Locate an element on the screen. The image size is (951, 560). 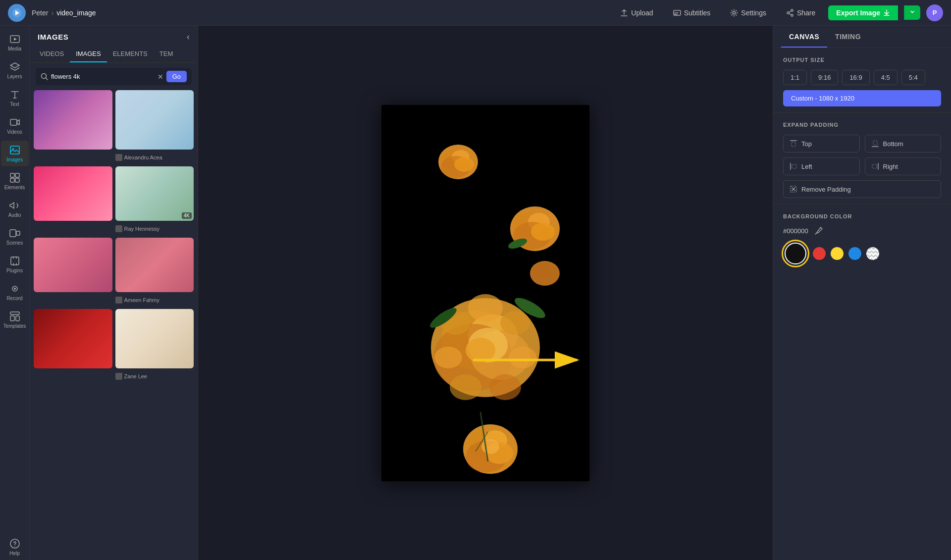
image-credit-4: Ray Hennessy is located at coordinates (155, 229).